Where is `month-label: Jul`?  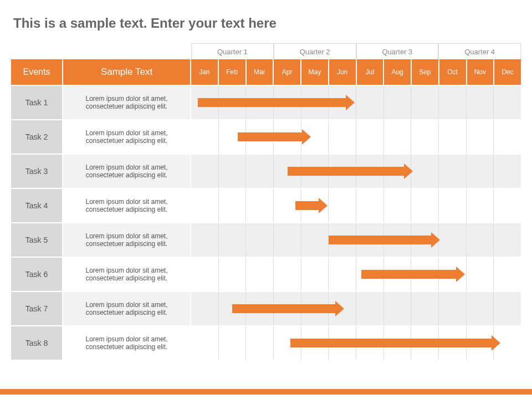 month-label: Jul is located at coordinates (371, 72).